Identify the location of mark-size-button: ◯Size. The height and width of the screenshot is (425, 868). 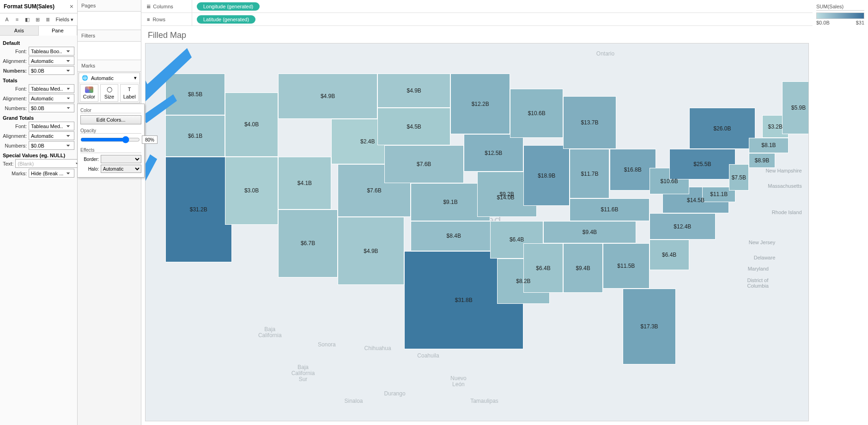
(109, 93).